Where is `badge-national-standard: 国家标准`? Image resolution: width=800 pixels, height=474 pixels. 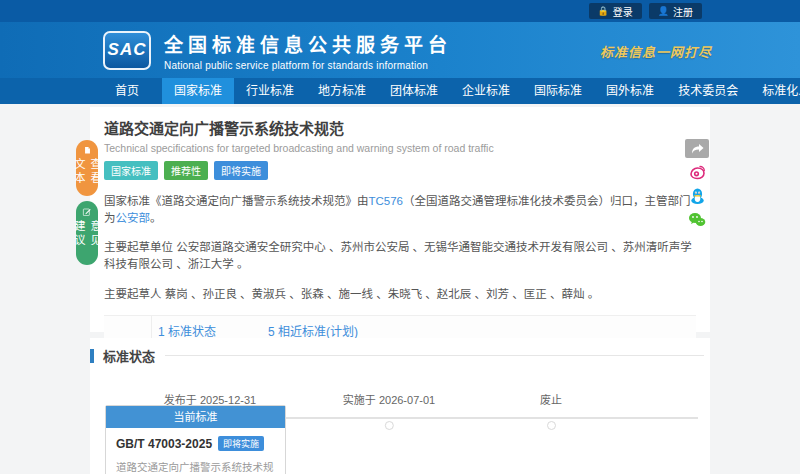
badge-national-standard: 国家标准 is located at coordinates (131, 170).